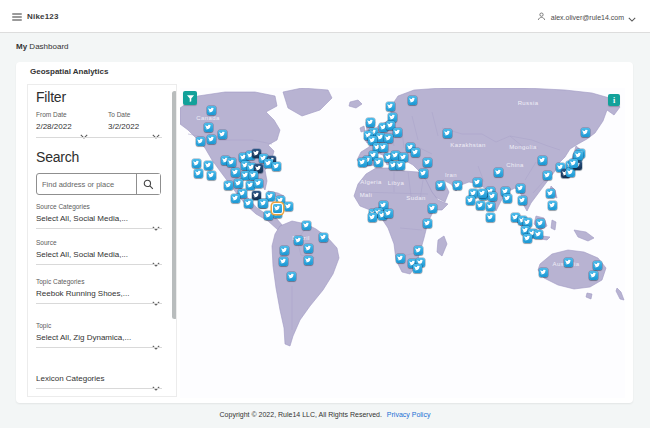 The image size is (650, 428). What do you see at coordinates (82, 294) in the screenshot?
I see `topic-categories-select: Reebok Running Shoes,...` at bounding box center [82, 294].